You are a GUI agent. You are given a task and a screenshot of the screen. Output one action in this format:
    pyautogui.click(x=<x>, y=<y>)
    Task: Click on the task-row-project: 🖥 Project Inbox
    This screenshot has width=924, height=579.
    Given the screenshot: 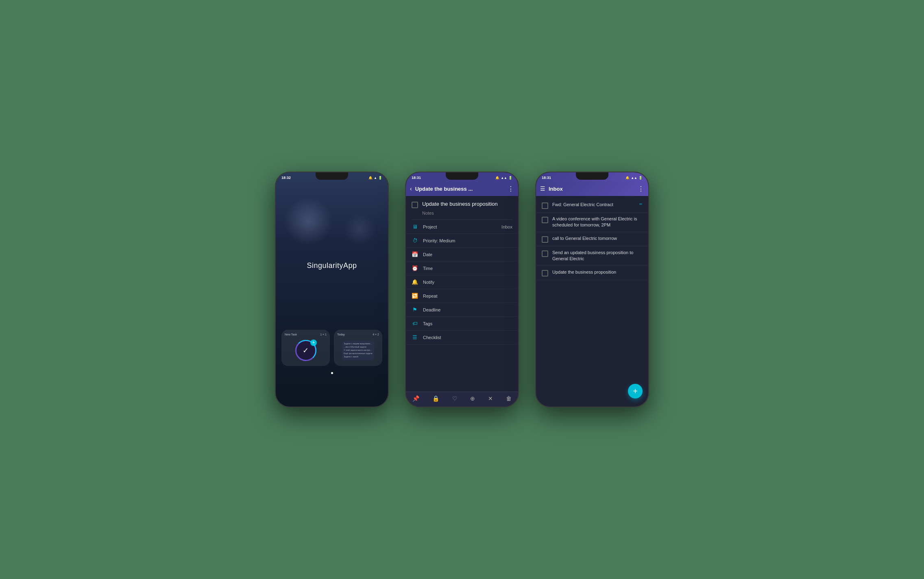 What is the action you would take?
    pyautogui.click(x=462, y=227)
    